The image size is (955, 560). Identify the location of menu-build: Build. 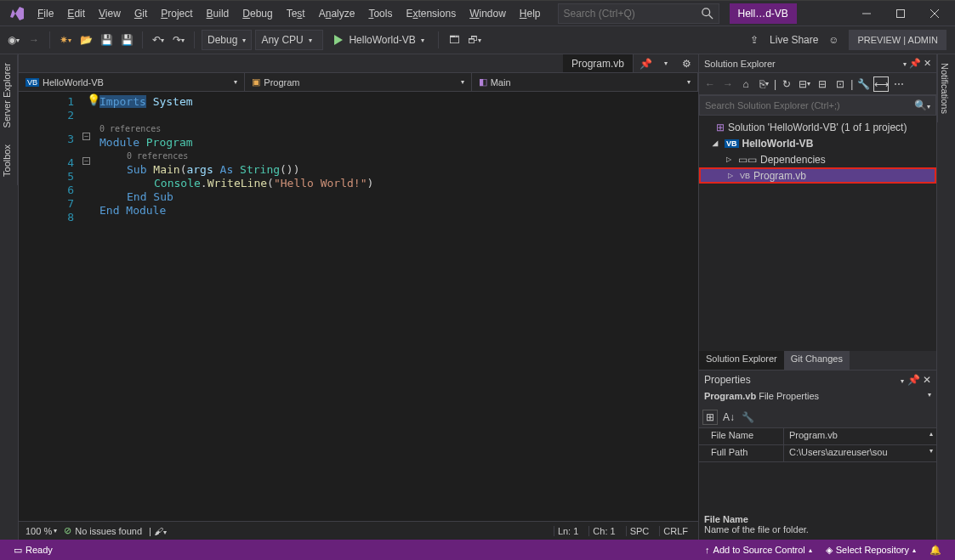
(218, 14).